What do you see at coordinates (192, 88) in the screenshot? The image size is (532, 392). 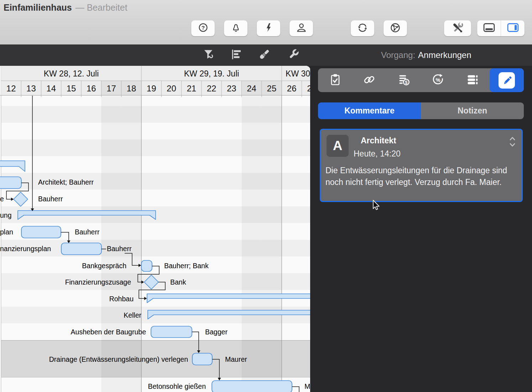 I see `day-header-label: 21` at bounding box center [192, 88].